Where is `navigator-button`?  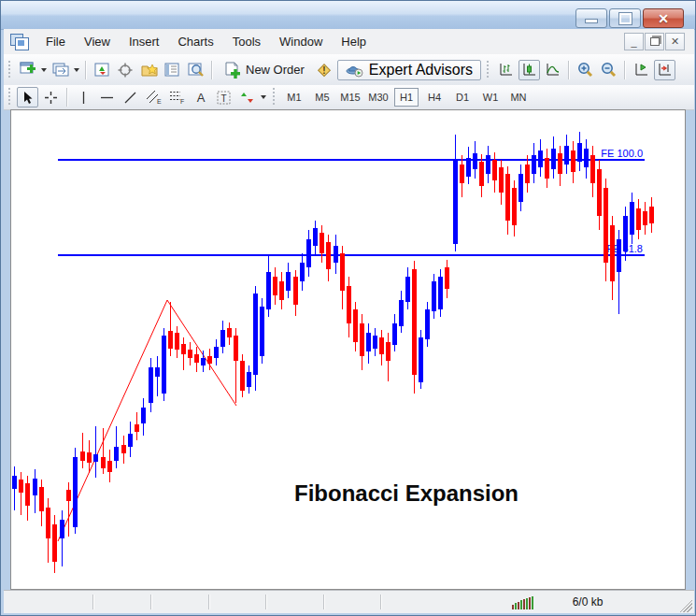 navigator-button is located at coordinates (149, 70).